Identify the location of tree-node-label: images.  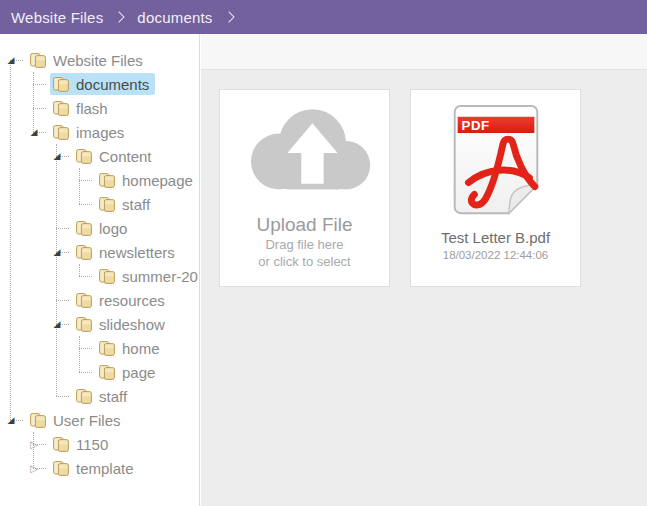
(100, 132).